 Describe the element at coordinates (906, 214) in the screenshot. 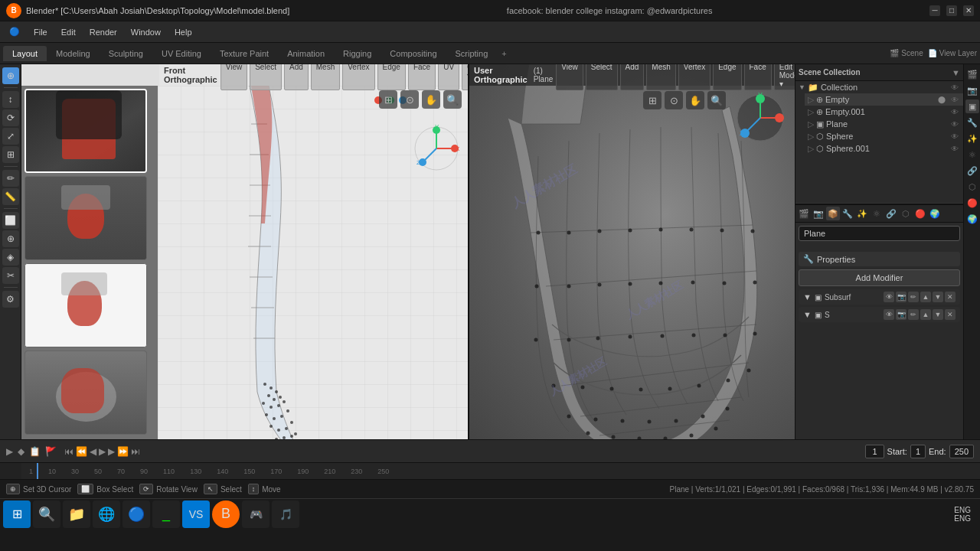

I see `props-data-icon: ⬡` at that location.